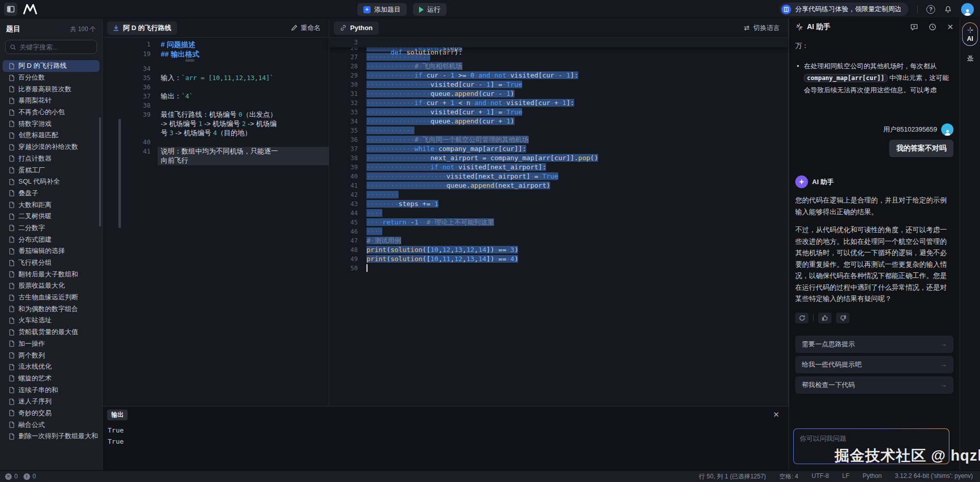 Image resolution: width=980 pixels, height=482 pixels. I want to click on history-icon, so click(933, 27).